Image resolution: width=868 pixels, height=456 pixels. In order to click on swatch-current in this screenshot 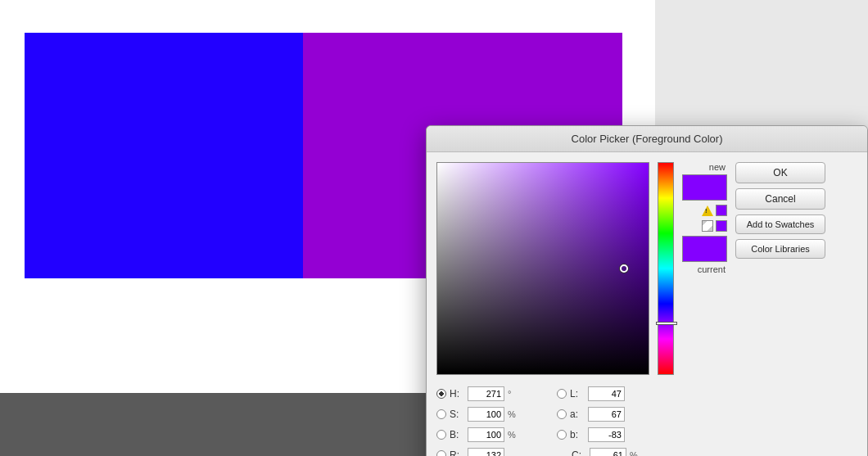, I will do `click(704, 249)`.